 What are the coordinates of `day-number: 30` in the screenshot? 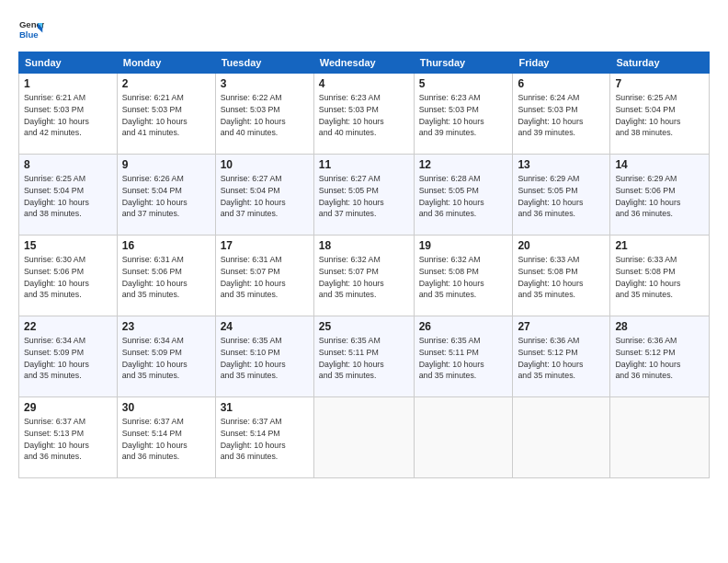 It's located at (166, 408).